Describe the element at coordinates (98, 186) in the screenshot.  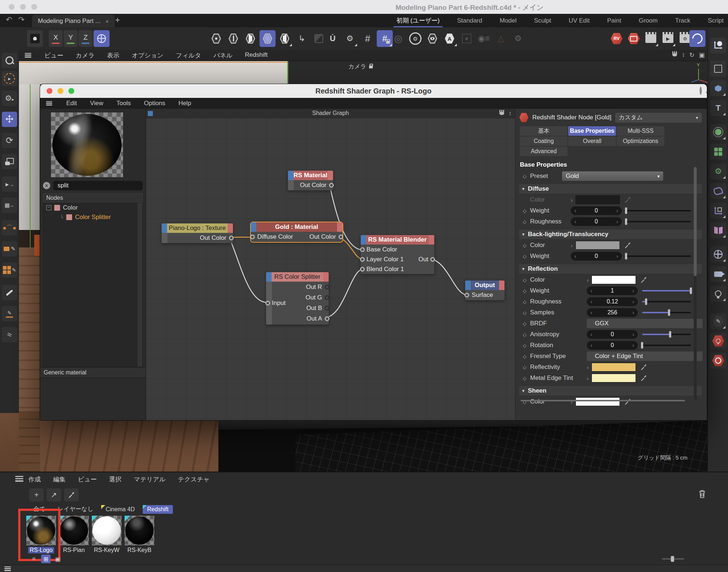
I see `node-search-input: split` at that location.